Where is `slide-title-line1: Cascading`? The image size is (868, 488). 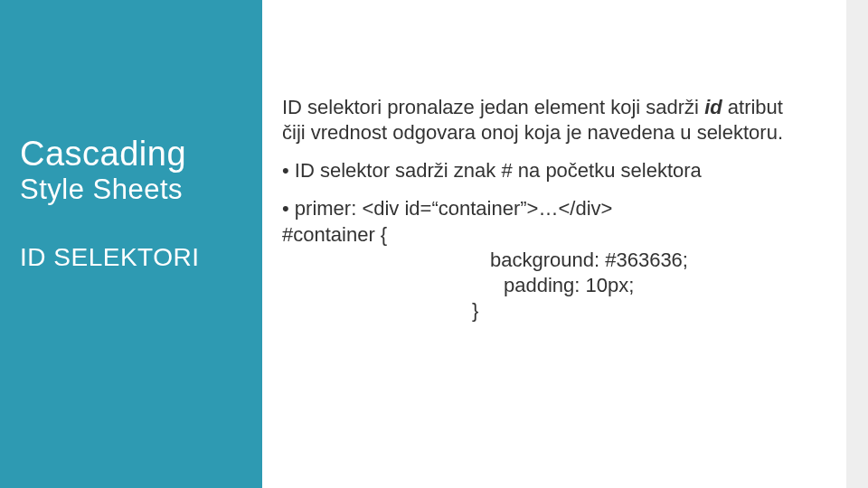
slide-title-line1: Cascading is located at coordinates (131, 155).